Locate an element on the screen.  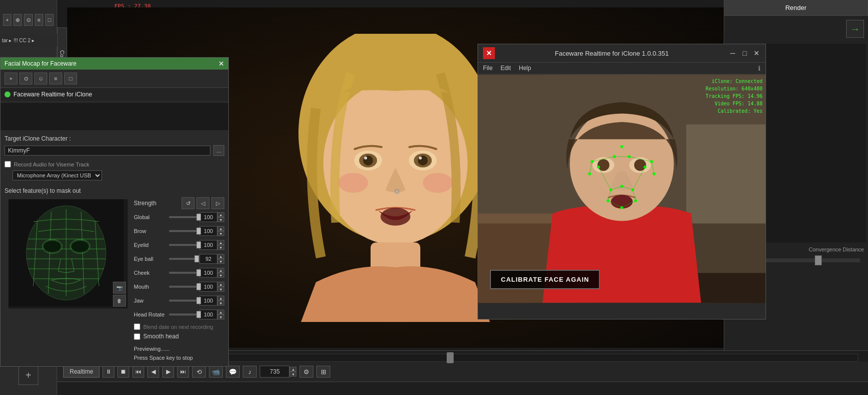
avatar-nav-bar: tar ▸ !!! CC 2 ▸ is located at coordinates (29, 40).